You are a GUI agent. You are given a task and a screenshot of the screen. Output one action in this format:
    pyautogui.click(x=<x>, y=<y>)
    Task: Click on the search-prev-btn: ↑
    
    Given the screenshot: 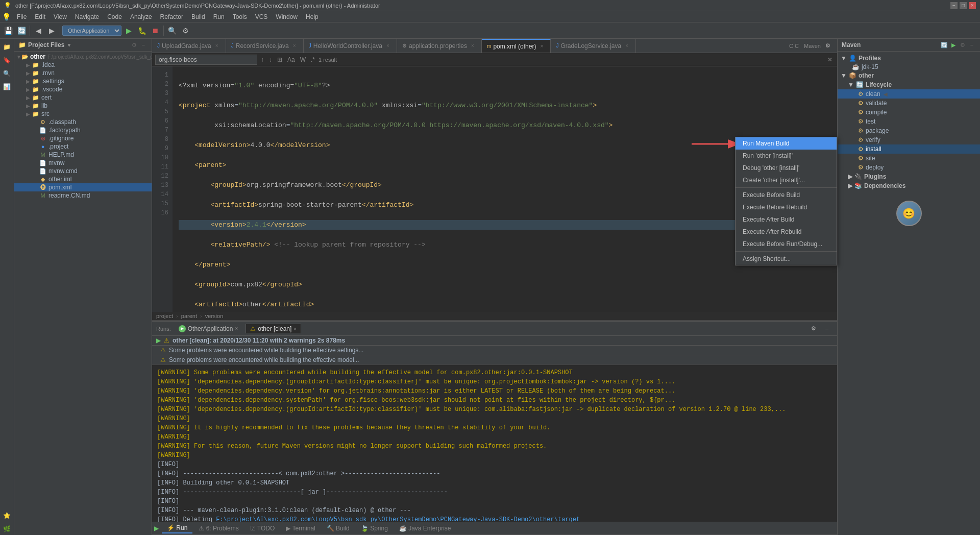 What is the action you would take?
    pyautogui.click(x=262, y=60)
    